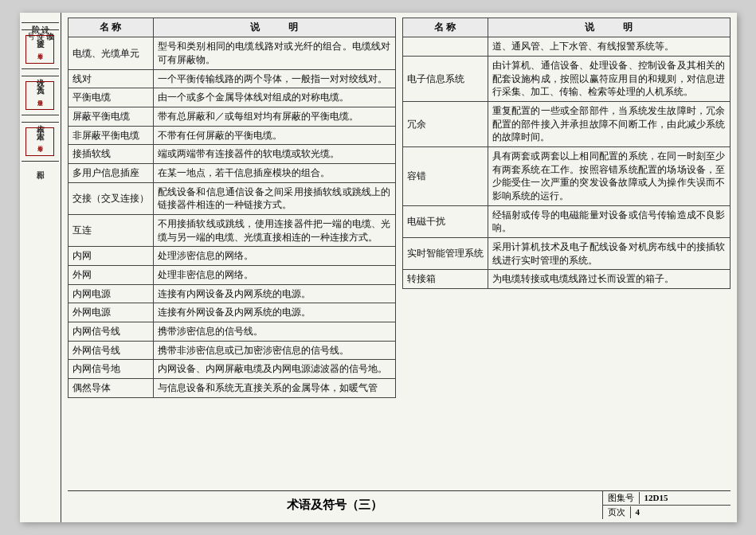 The width and height of the screenshot is (756, 535). I want to click on def-cell: 采用计算机技术及电子配线设备对机房布线中的接插软线进行实时管理的系统。, so click(609, 254).